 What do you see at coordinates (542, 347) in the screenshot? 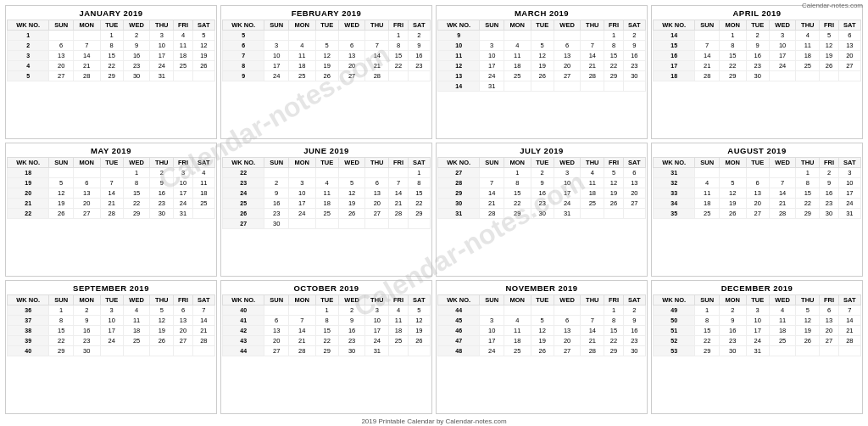
I see `month-block-10: NOVEMBER 2019WK NO.SUNMONTUEWEDTHUFRISAT…` at bounding box center [542, 347].